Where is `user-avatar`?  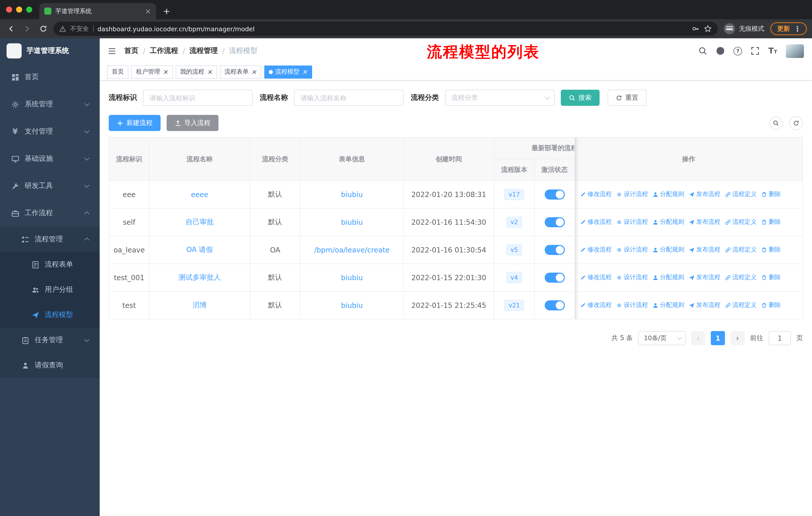
user-avatar is located at coordinates (795, 51).